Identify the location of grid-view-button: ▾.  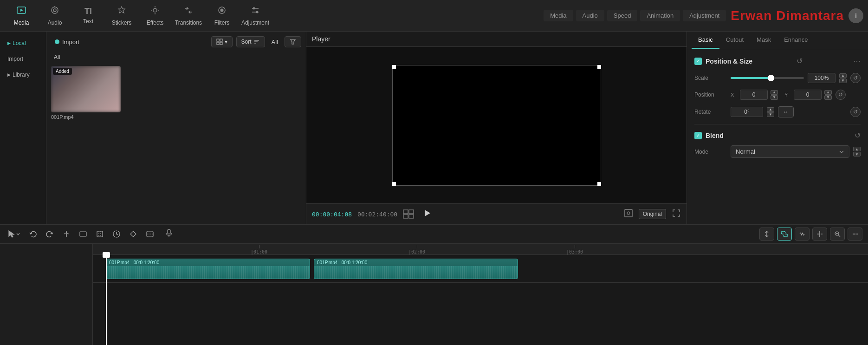
(222, 42).